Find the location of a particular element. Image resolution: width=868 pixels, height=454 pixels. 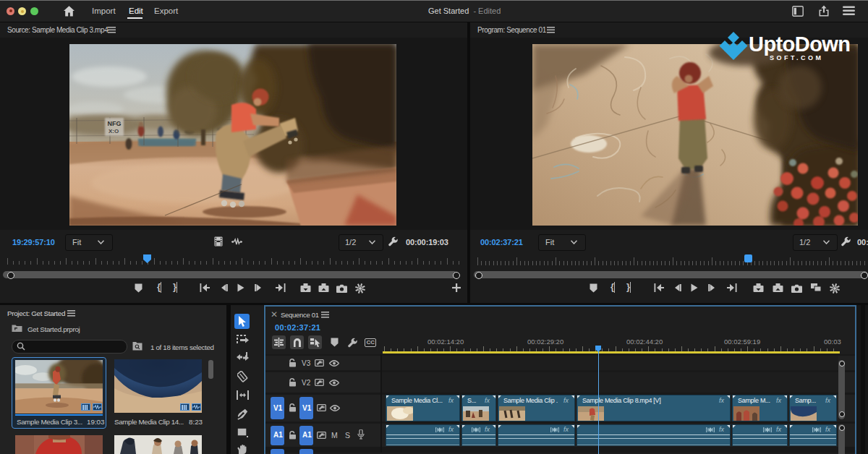

svg-text: SOFT.COM is located at coordinates (797, 58).